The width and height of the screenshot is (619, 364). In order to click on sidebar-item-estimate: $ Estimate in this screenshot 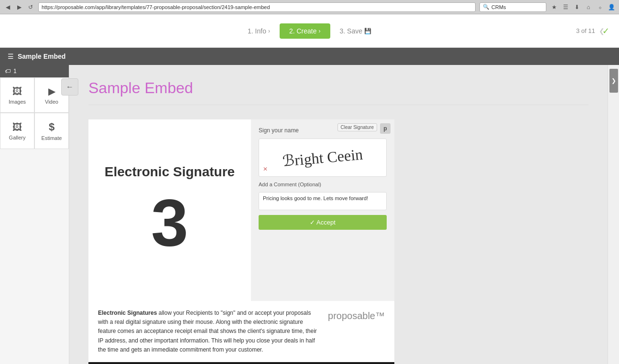, I will do `click(52, 131)`.